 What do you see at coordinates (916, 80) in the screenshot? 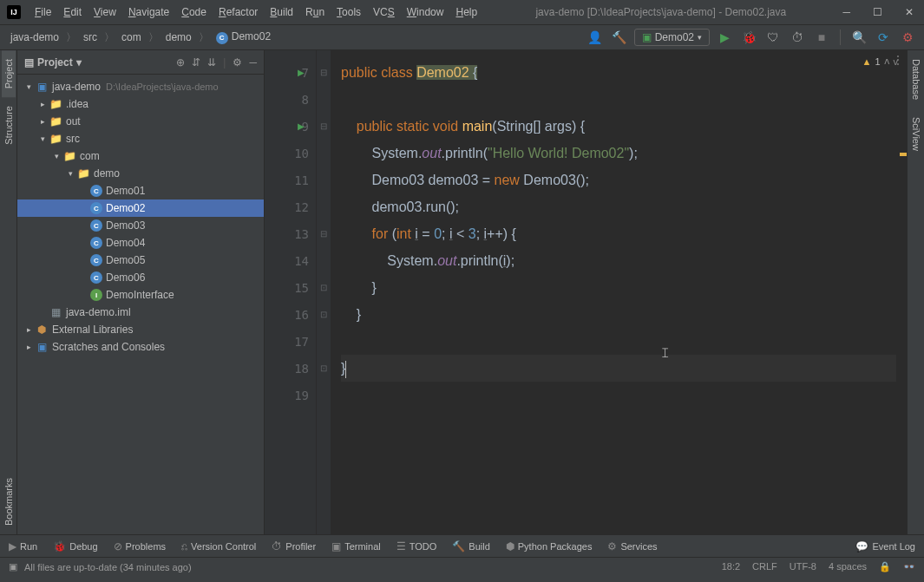
I see `side-tab-database: Database` at bounding box center [916, 80].